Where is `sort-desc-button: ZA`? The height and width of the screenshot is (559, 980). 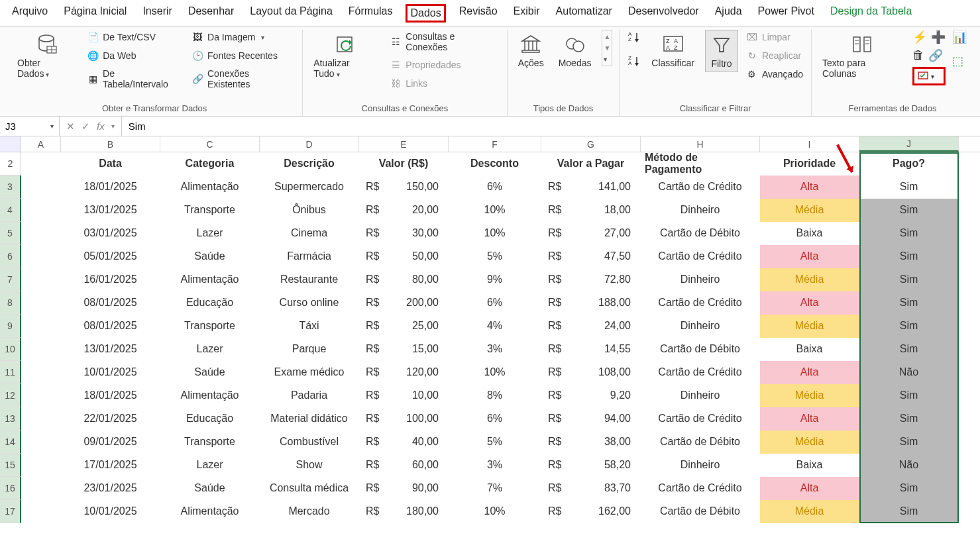
sort-desc-button: ZA is located at coordinates (633, 61).